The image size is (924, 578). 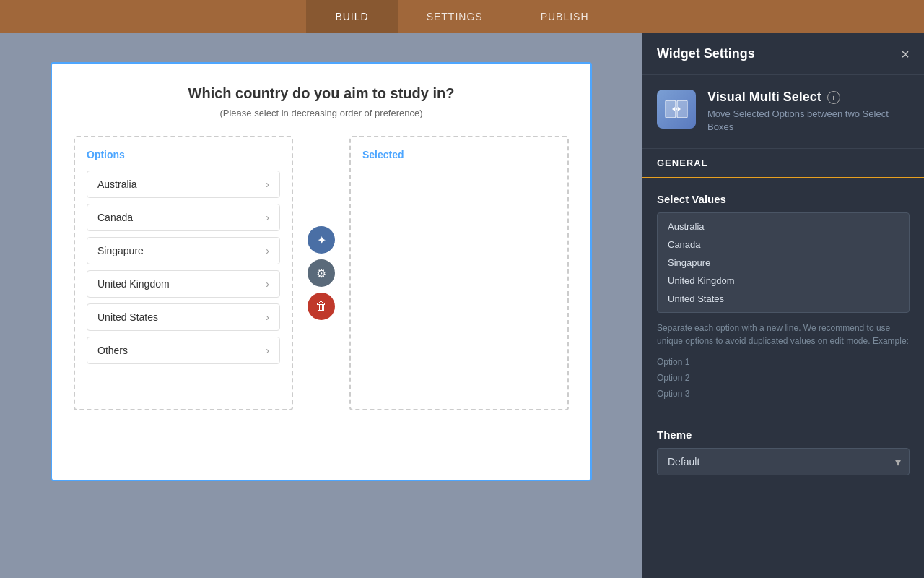 What do you see at coordinates (808, 97) in the screenshot?
I see `widget-meta-title-row: Visual Multi Select i` at bounding box center [808, 97].